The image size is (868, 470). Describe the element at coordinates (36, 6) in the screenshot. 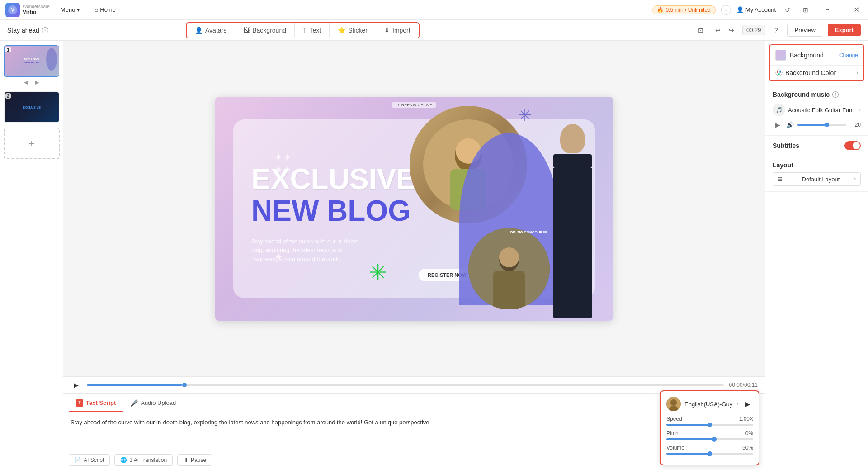

I see `brand-name: Wondershare` at that location.